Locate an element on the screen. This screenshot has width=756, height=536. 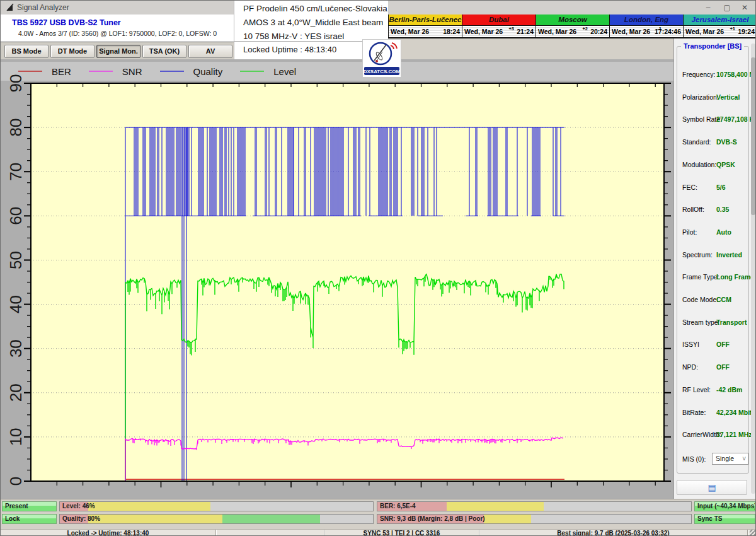
svg-text: 10 is located at coordinates (16, 436).